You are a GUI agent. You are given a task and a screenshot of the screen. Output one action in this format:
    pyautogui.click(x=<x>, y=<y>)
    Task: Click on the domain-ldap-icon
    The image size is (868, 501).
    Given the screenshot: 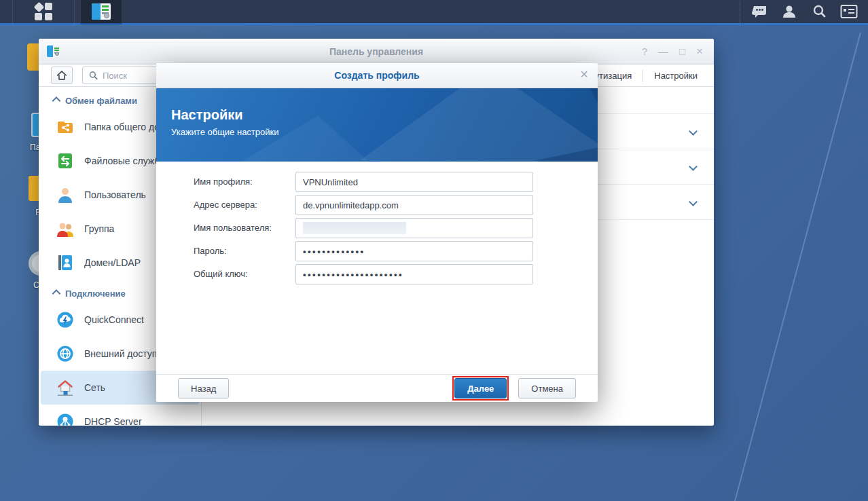 What is the action you would take?
    pyautogui.click(x=65, y=263)
    